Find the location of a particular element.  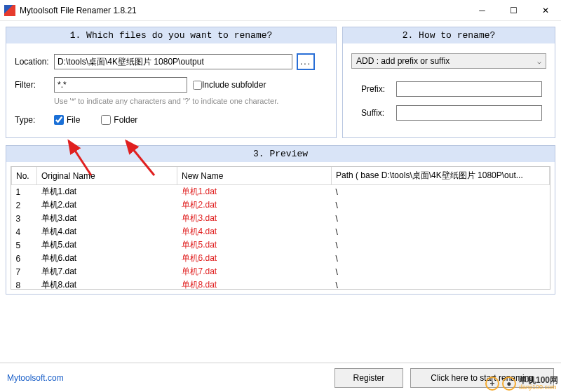

close-button: ✕ is located at coordinates (546, 11).